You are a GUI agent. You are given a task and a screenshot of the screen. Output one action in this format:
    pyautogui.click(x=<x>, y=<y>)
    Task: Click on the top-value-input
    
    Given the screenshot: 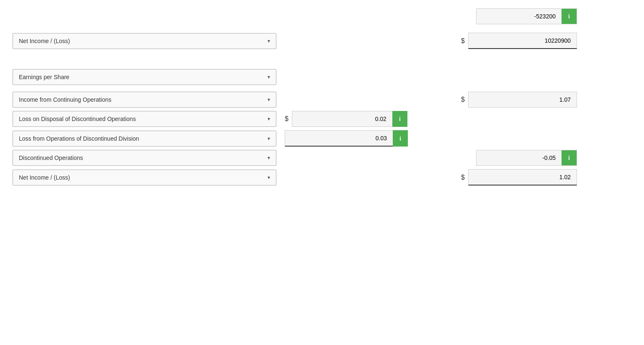 What is the action you would take?
    pyautogui.click(x=519, y=16)
    